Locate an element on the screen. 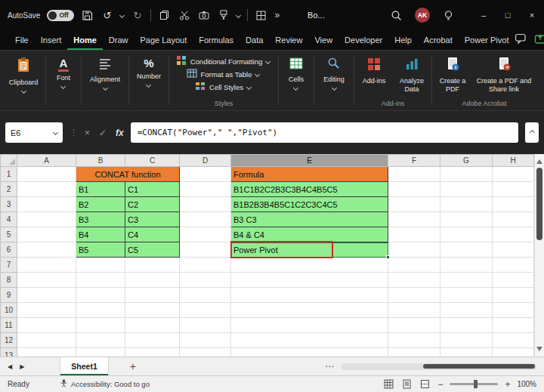 This screenshot has height=392, width=544. tab-power-pivot: Power Pivot is located at coordinates (487, 40).